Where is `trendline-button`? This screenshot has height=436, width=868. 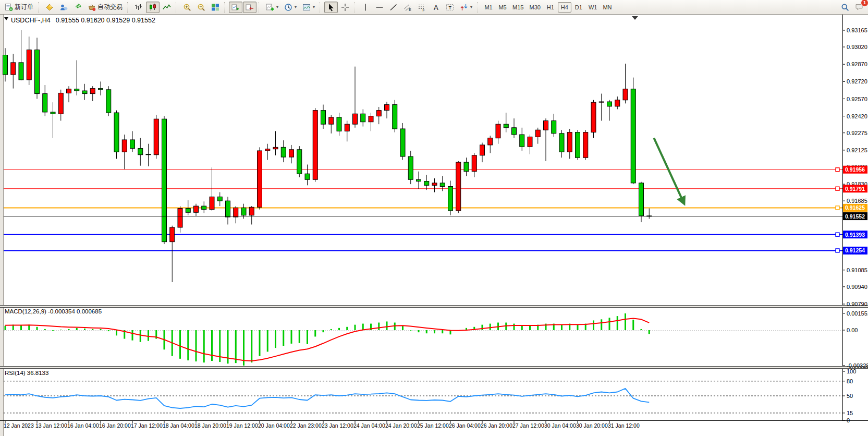 trendline-button is located at coordinates (394, 7).